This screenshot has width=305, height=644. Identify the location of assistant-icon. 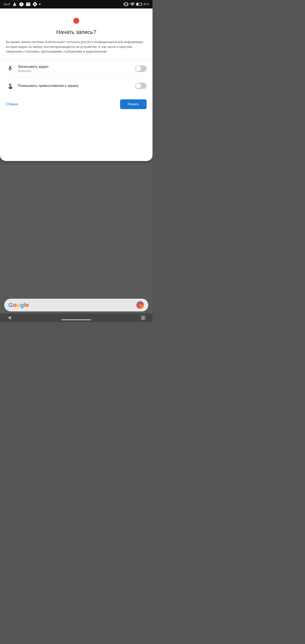
(140, 305).